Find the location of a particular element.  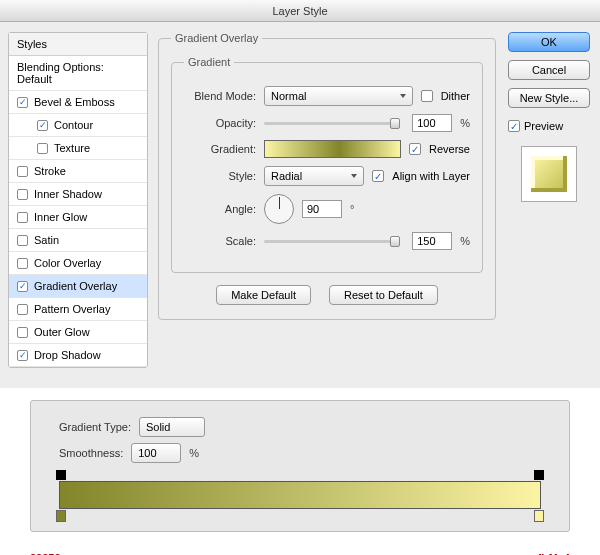

default-buttons: Make Default Reset to Default is located at coordinates (327, 295).